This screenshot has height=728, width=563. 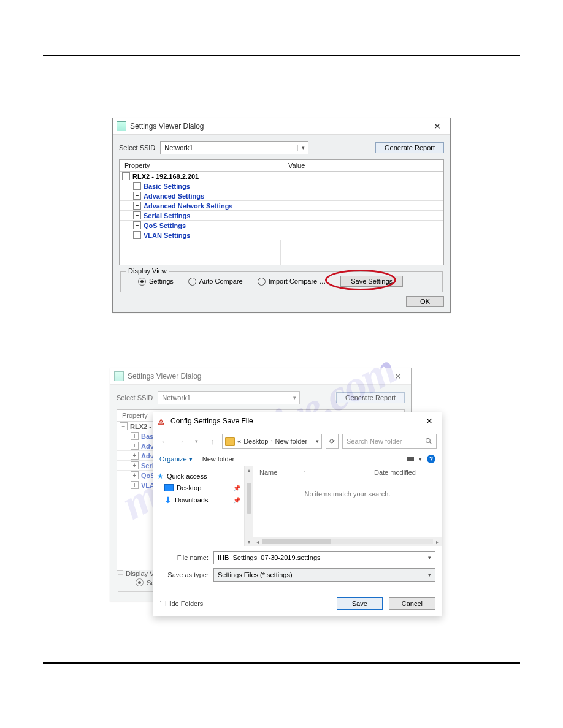 I want to click on nav-quick-access: ★Quick access, so click(x=199, y=476).